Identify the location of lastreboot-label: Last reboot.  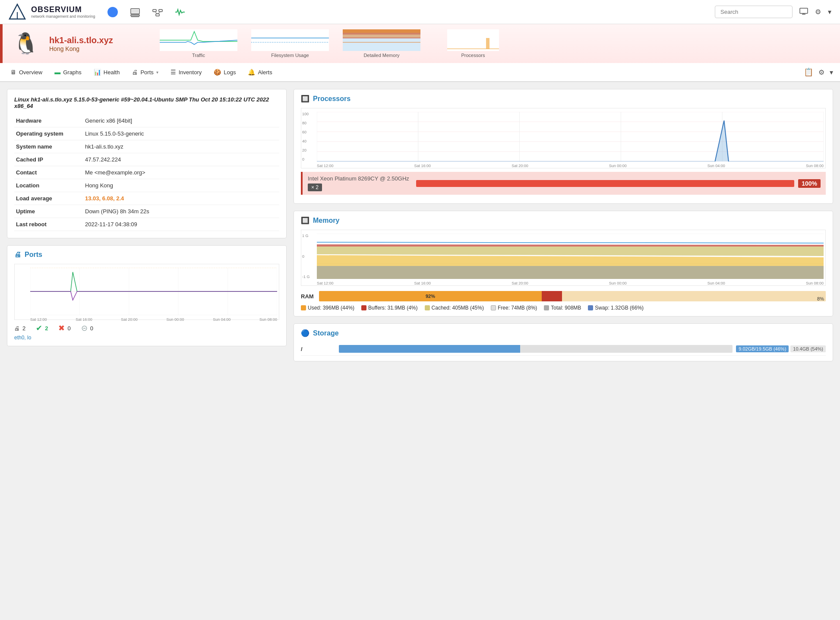
(49, 225).